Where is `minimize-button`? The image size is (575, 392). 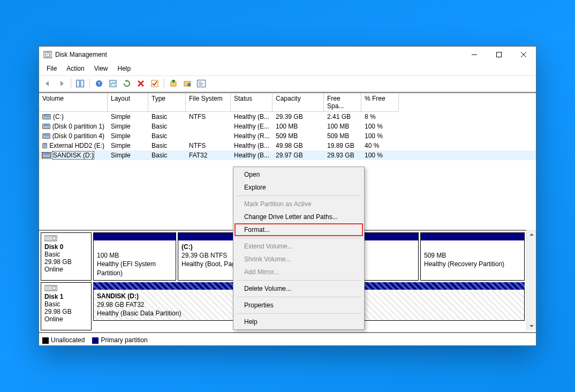
minimize-button is located at coordinates (474, 55).